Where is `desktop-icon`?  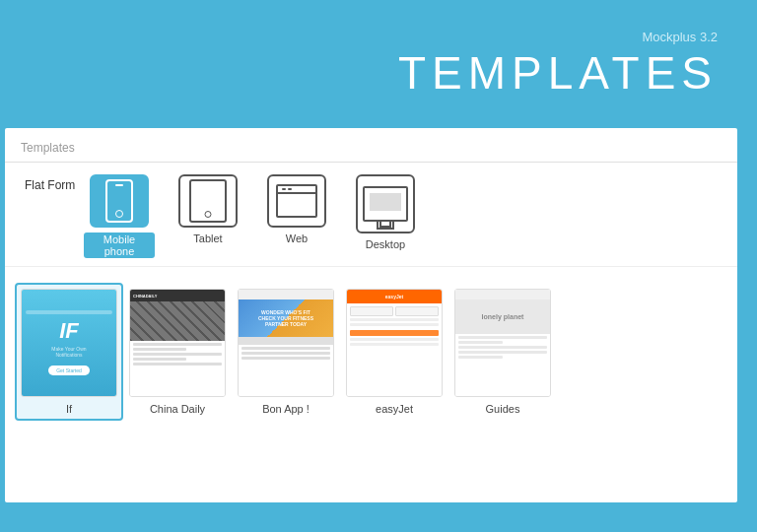 desktop-icon is located at coordinates (385, 204).